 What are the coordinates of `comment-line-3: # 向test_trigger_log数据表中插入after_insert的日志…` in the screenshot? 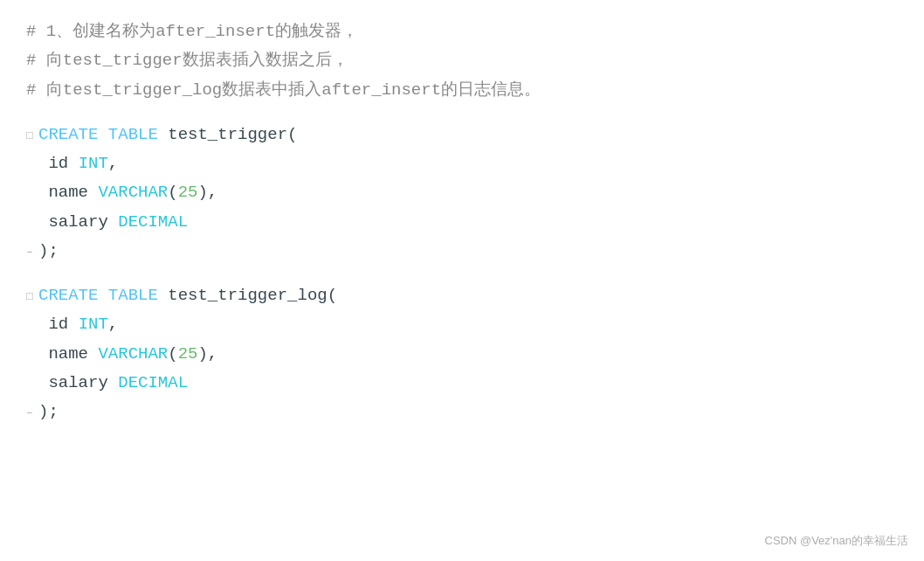 It's located at (462, 91).